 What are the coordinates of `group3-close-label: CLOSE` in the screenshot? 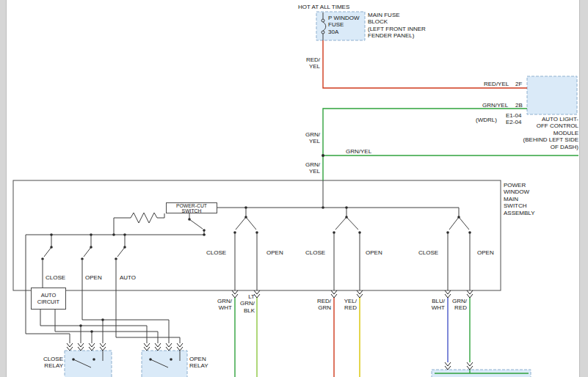 It's located at (429, 252).